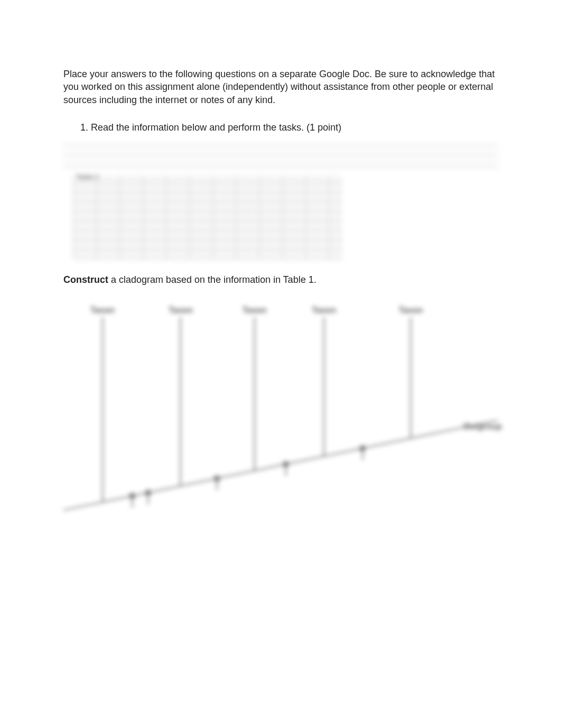 The height and width of the screenshot is (728, 561). I want to click on construct-rest: a cladogram based on the information in …, so click(212, 280).